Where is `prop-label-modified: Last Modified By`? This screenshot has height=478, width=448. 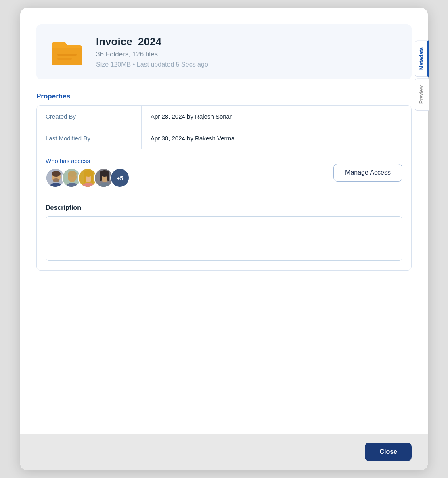 prop-label-modified: Last Modified By is located at coordinates (89, 138).